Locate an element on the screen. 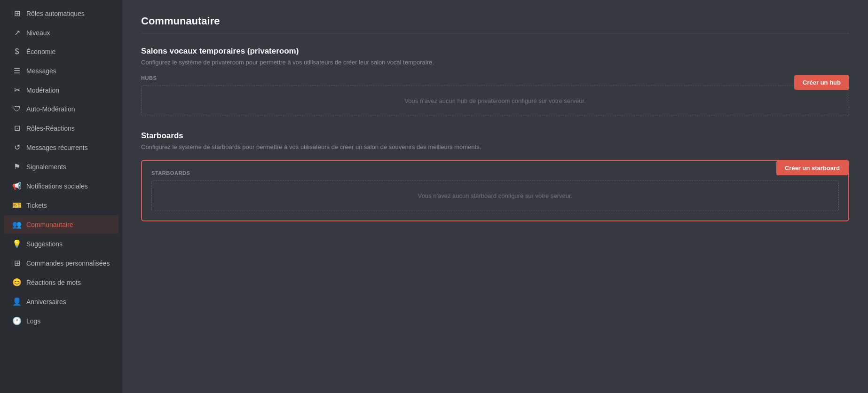 The height and width of the screenshot is (393, 868). section-desc-starboards: Configurez le système de starboards pour… is located at coordinates (495, 147).